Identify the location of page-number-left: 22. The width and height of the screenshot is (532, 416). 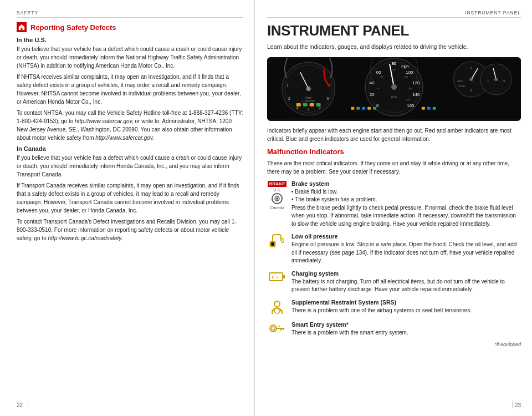
(20, 405).